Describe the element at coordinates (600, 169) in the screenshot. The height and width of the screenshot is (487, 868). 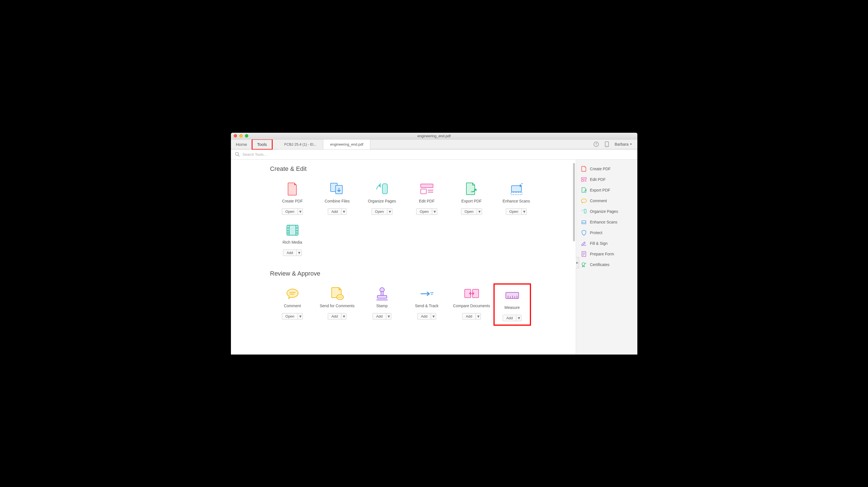
I see `sidebar-label: Create PDF` at that location.